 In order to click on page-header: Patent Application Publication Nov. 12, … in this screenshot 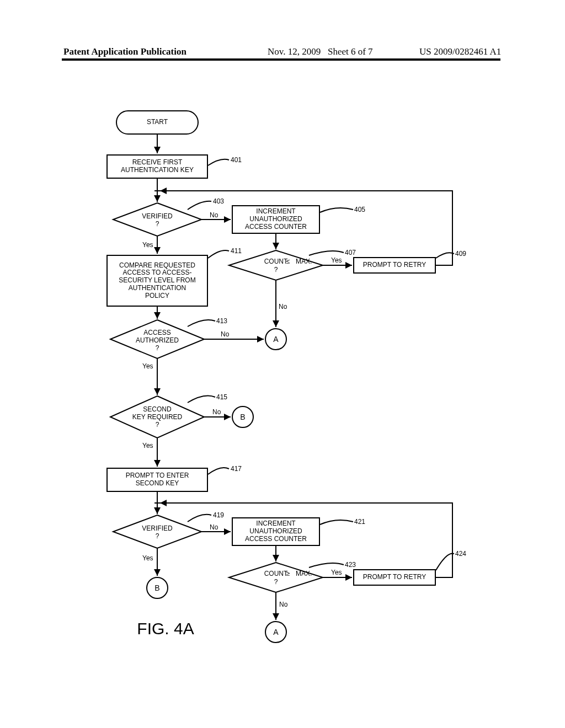, I will do `click(282, 52)`.